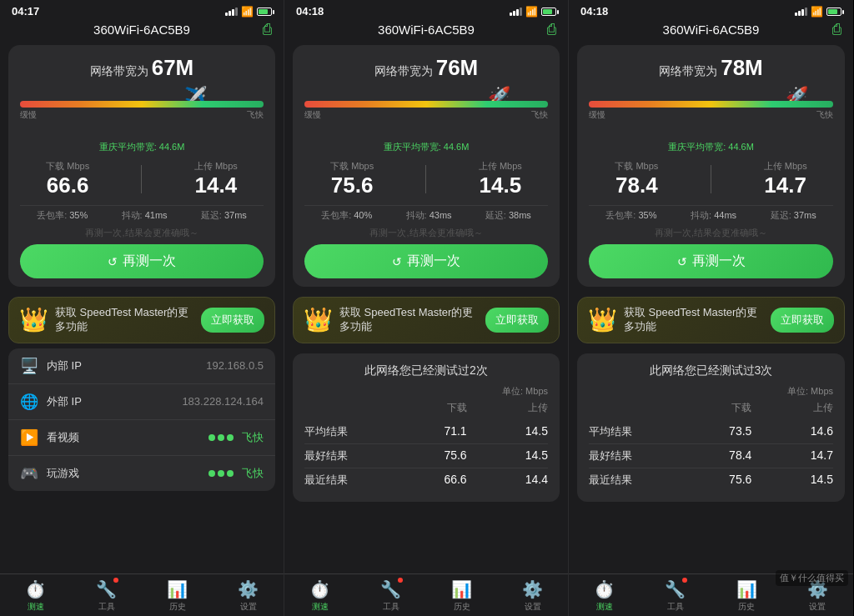  What do you see at coordinates (425, 432) in the screenshot?
I see `history-row-download: 71.1` at bounding box center [425, 432].